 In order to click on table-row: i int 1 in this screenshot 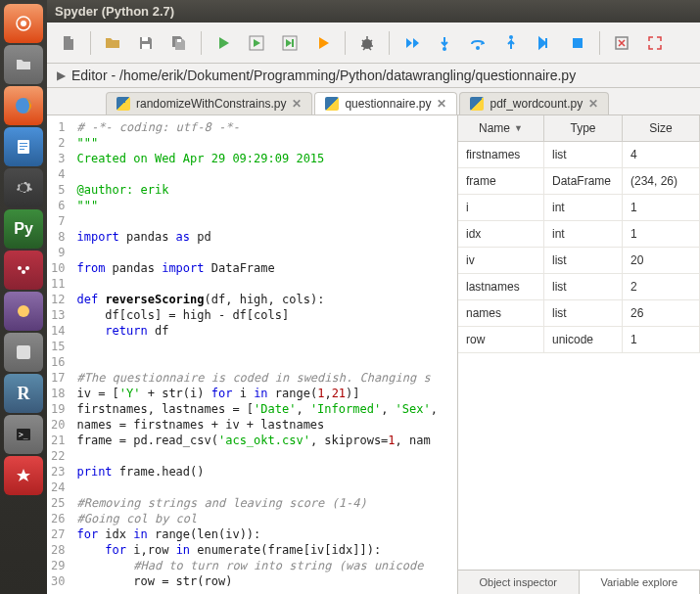, I will do `click(580, 207)`.